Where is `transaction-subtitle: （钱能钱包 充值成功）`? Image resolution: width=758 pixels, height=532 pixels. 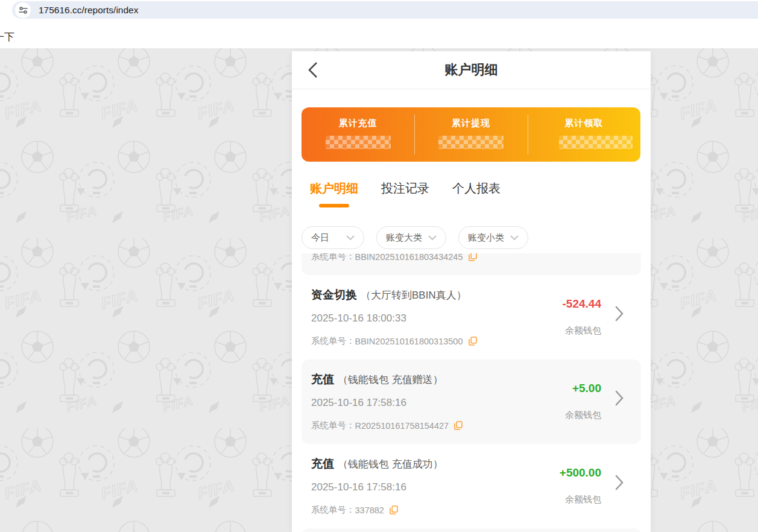 transaction-subtitle: （钱能钱包 充值成功） is located at coordinates (391, 464).